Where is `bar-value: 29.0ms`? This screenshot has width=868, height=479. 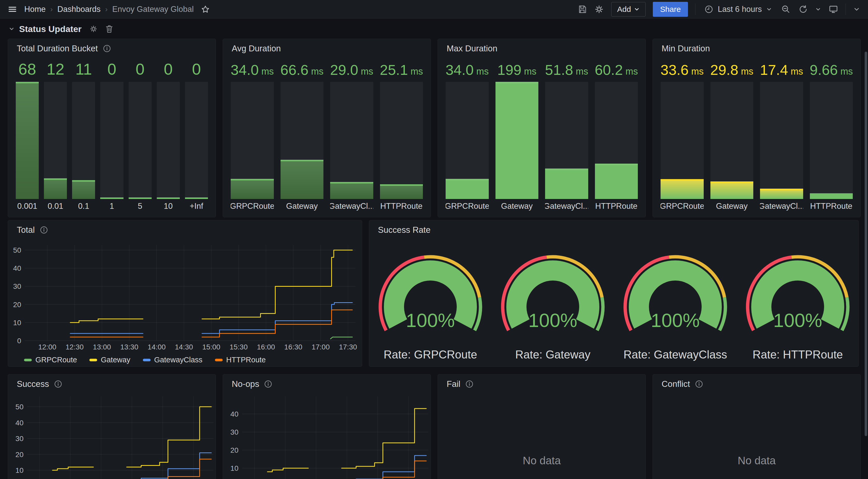
bar-value: 29.0ms is located at coordinates (352, 70).